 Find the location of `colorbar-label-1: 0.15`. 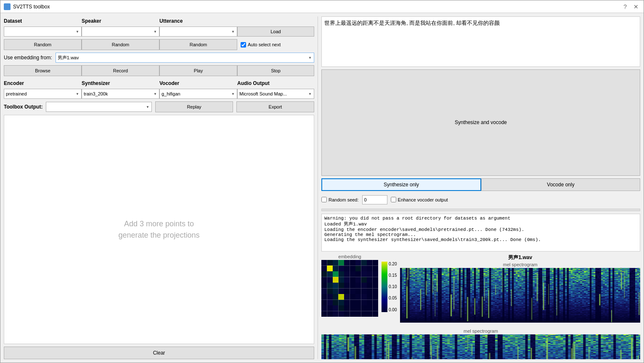

colorbar-label-1: 0.15 is located at coordinates (393, 275).